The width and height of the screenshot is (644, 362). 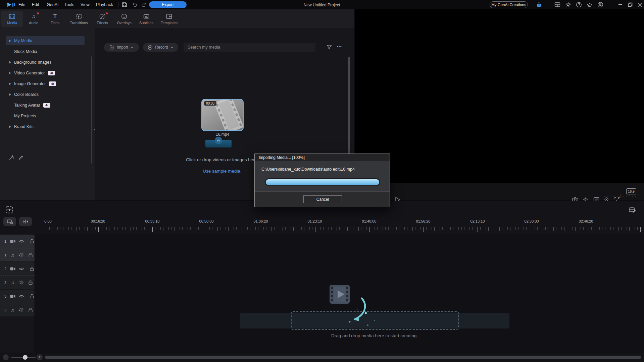 What do you see at coordinates (45, 116) in the screenshot?
I see `sidebar-item-my-projects: My Projects` at bounding box center [45, 116].